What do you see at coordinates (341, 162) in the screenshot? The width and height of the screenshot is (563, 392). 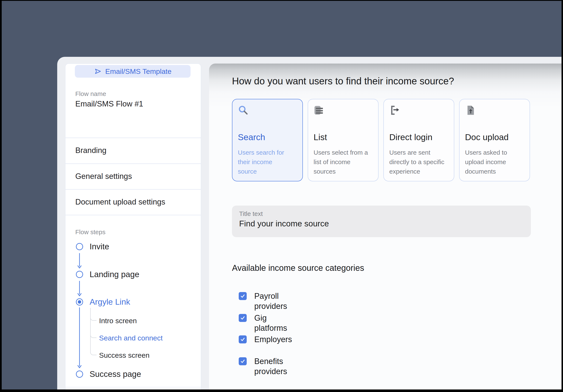 I see `option-card-description: Users select from a list of income sourc…` at bounding box center [341, 162].